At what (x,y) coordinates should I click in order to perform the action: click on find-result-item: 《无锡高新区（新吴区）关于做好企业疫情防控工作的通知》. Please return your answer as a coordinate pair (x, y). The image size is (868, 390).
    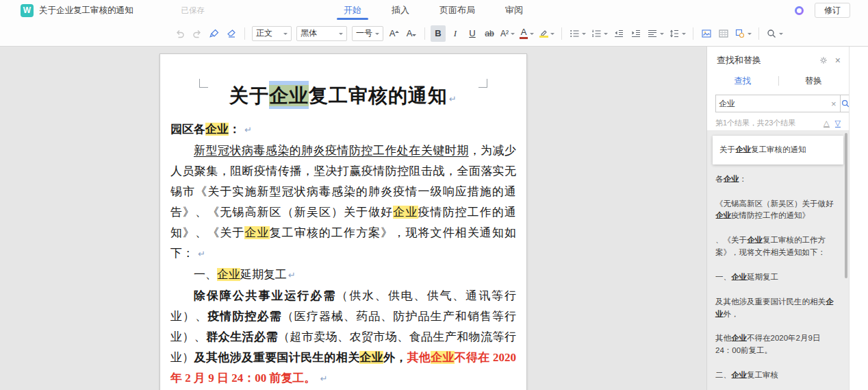
    Looking at the image, I should click on (776, 210).